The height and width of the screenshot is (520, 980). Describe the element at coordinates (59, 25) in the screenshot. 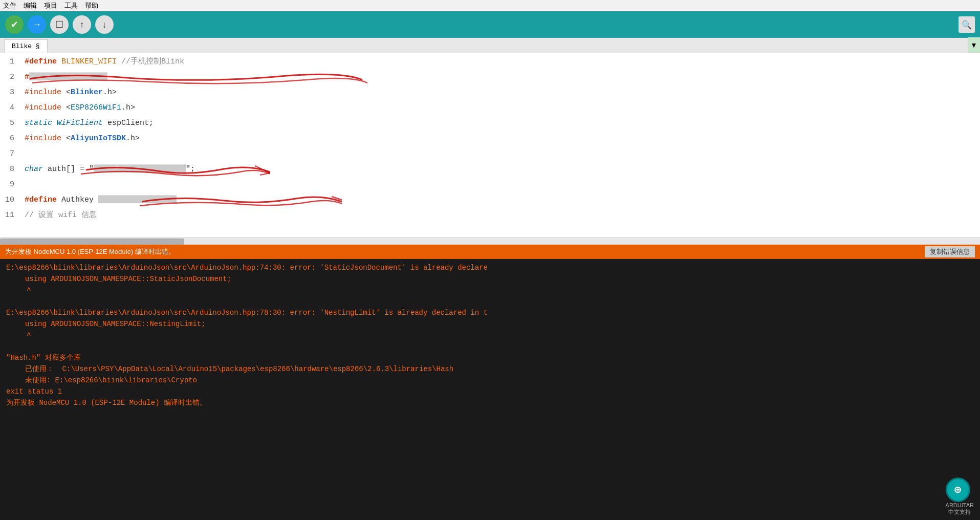

I see `new-button: ☐` at that location.